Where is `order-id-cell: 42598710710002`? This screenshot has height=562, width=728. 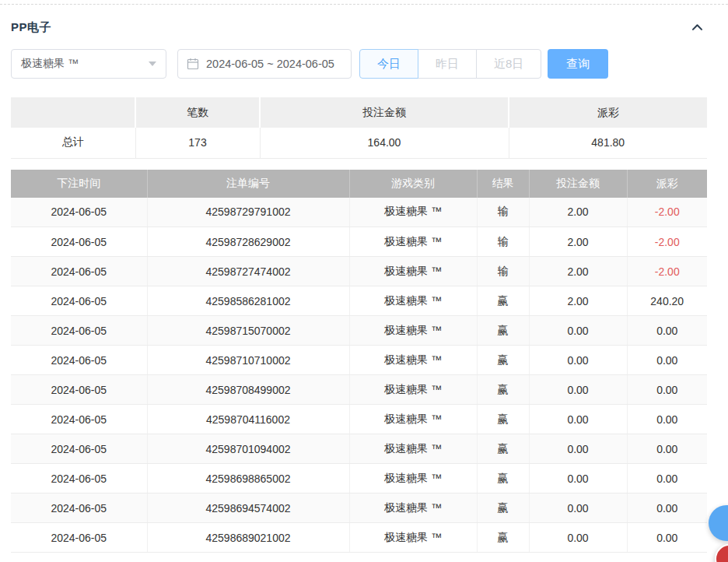
order-id-cell: 42598710710002 is located at coordinates (248, 360).